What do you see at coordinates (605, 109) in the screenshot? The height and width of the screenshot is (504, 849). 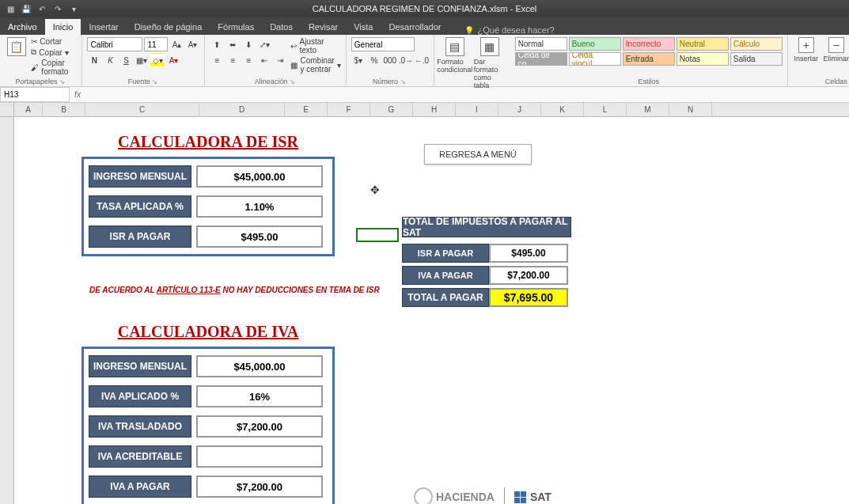 I see `col-header-L: L` at bounding box center [605, 109].